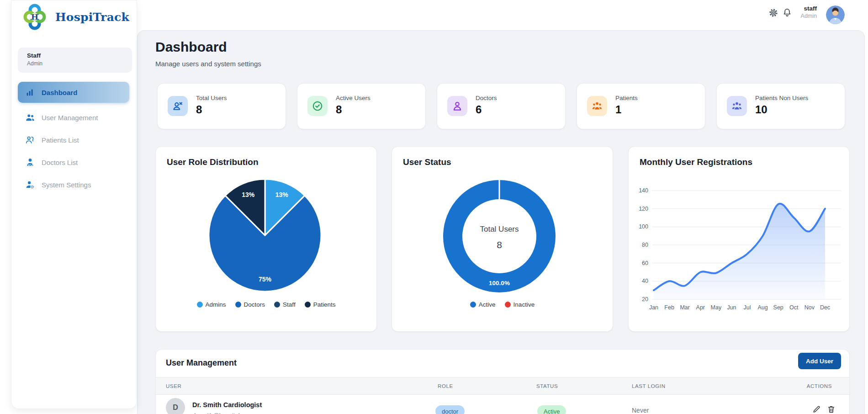  Describe the element at coordinates (809, 12) in the screenshot. I see `header-user-info: staff Admin` at that location.